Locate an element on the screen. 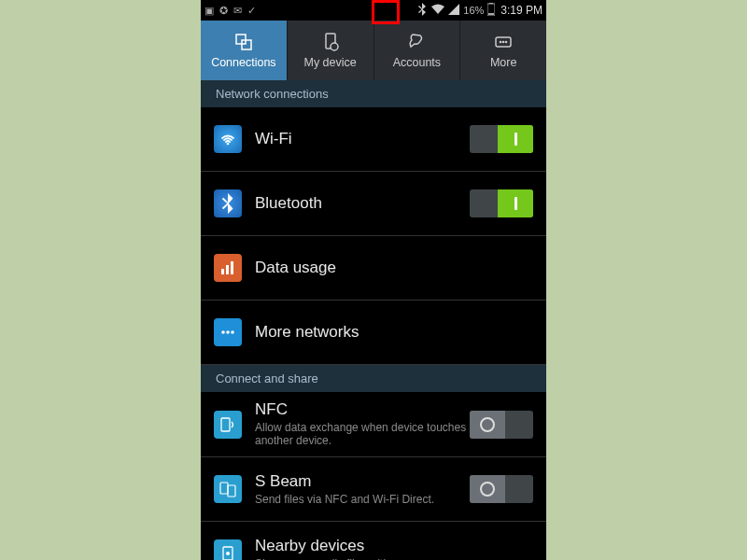 The width and height of the screenshot is (747, 560). tab-my-device: My device is located at coordinates (331, 50).